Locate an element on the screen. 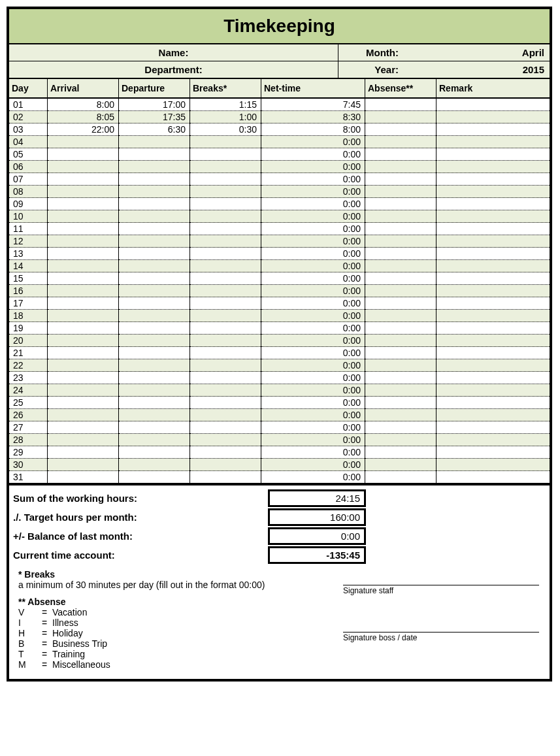 The height and width of the screenshot is (756, 560). cell-departure: 17:35 is located at coordinates (154, 118).